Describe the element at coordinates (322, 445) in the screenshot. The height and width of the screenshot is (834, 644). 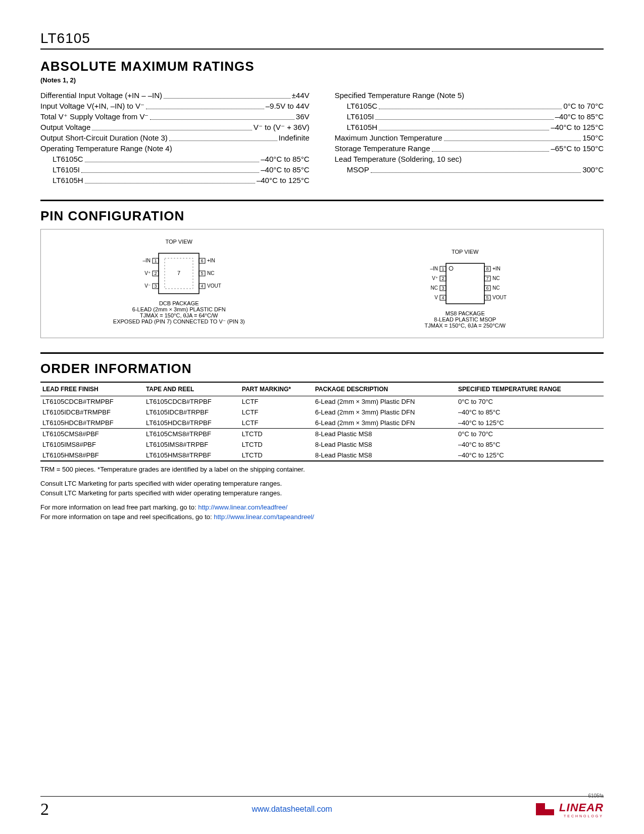
I see `table-row: LT6105IMS8#PBFLT6105IMS8#TRPBFLTCTD8-Lea…` at that location.